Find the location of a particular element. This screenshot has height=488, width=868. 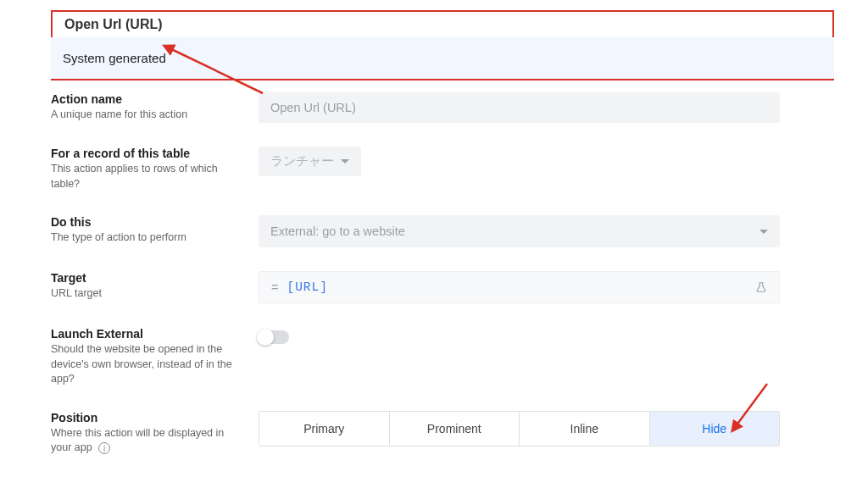

info-icon: i is located at coordinates (104, 448).